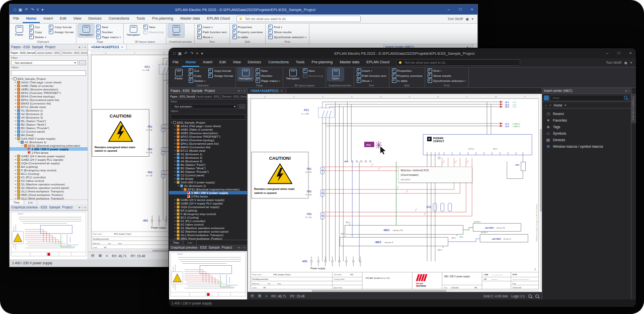 The width and height of the screenshot is (644, 314). I want to click on ribbon-button-cut: Cut, so click(197, 70).